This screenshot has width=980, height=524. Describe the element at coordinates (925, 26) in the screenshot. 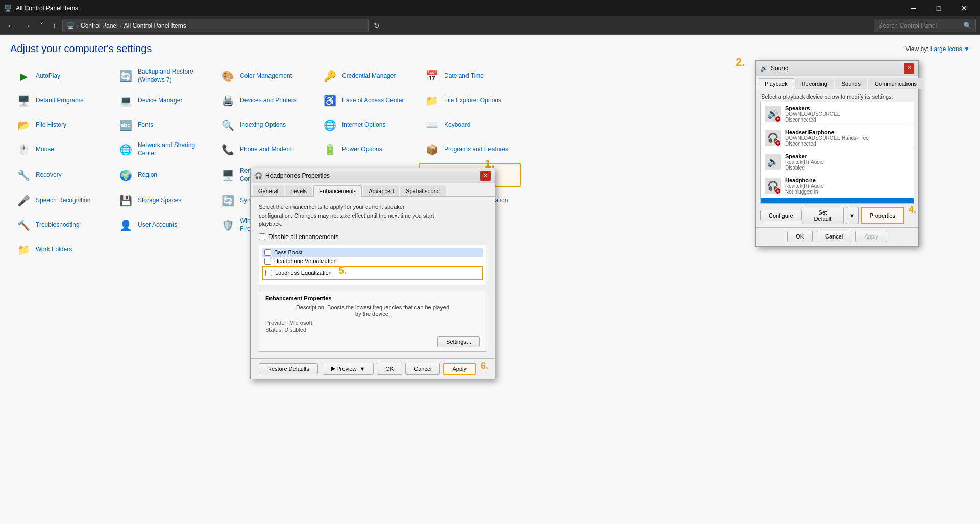

I see `search-box: Search Control Panel 🔍` at that location.